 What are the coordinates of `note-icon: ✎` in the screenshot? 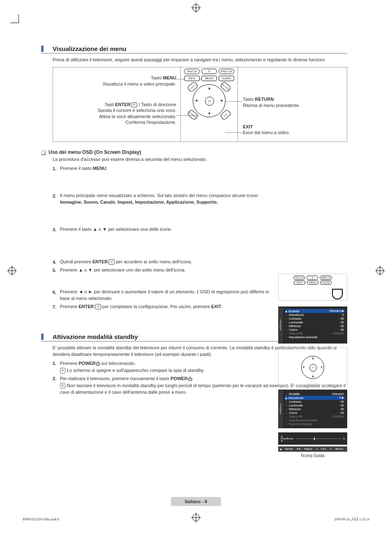 It's located at (62, 371).